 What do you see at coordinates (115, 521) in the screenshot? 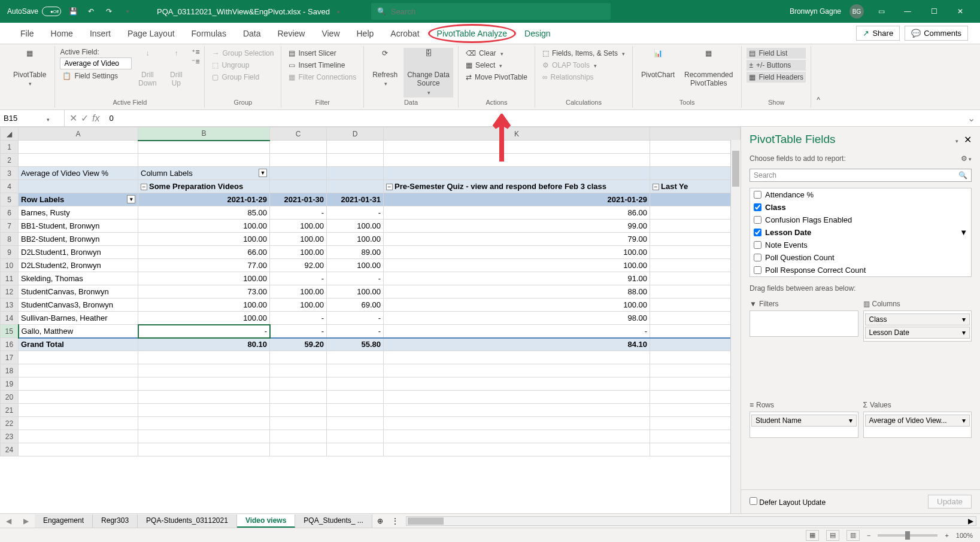
I see `sheet-tab: Regr303` at bounding box center [115, 521].